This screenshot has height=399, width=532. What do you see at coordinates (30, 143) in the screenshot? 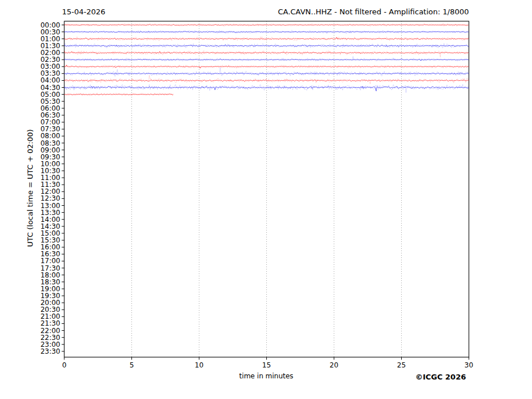
I see `y-tick-label: 08:30` at bounding box center [30, 143].